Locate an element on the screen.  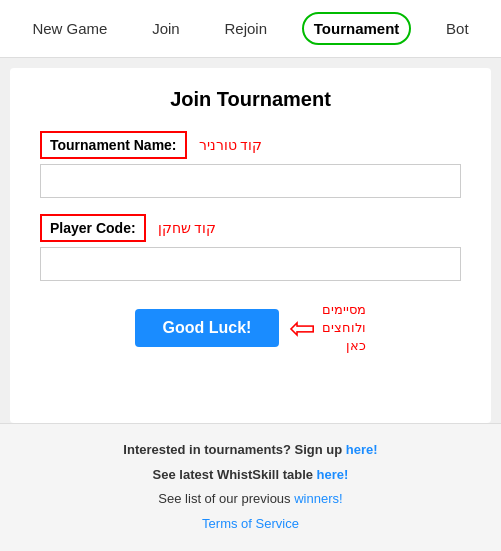
footer-line2: See latest WhistSkill table here! is located at coordinates (250, 476).